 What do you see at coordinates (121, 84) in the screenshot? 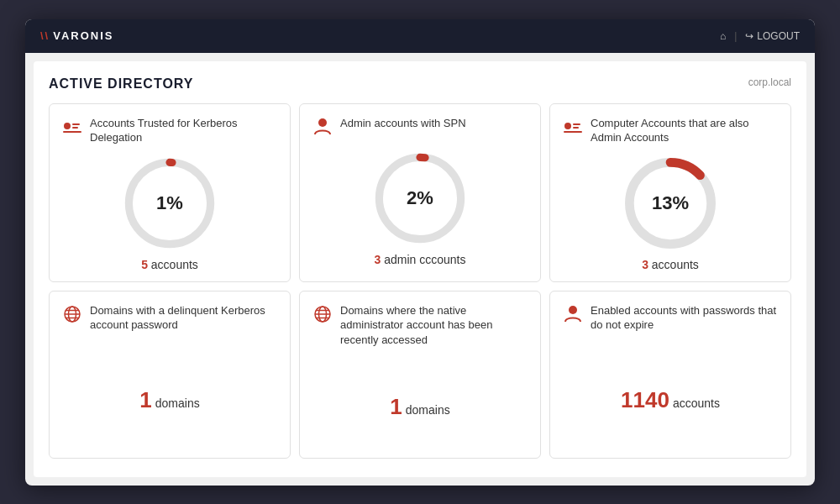
I see `page-title: ACTIVE DIRECTORY` at bounding box center [121, 84].